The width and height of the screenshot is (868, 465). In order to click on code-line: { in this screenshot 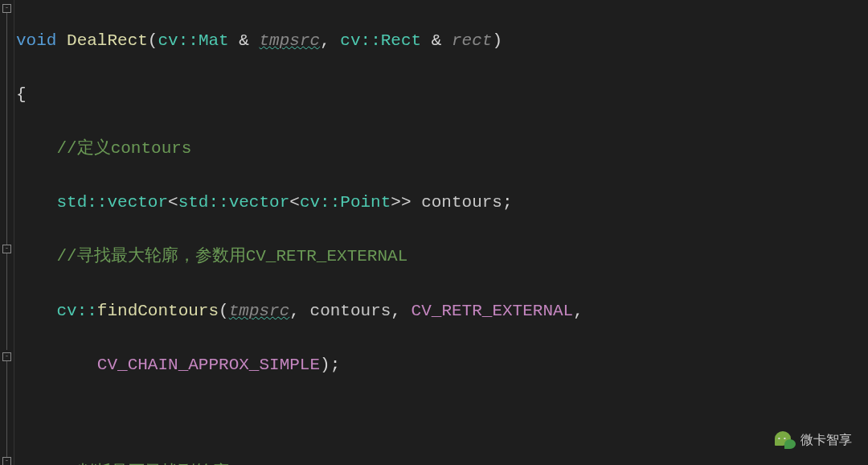, I will do `click(341, 95)`.